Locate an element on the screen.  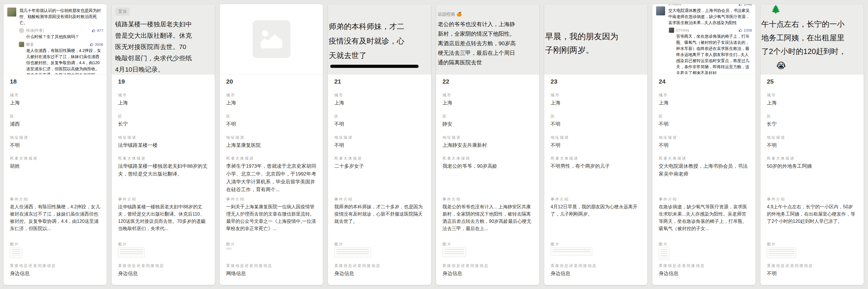
screenshot-text: 早晨，我的朋友因为 子刚刚两岁。 is located at coordinates (597, 43).